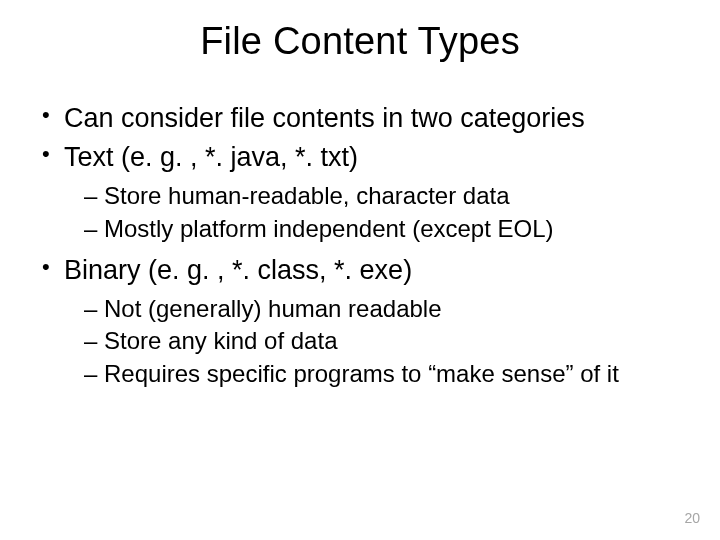 This screenshot has height=540, width=720. I want to click on page-number: 20, so click(692, 518).